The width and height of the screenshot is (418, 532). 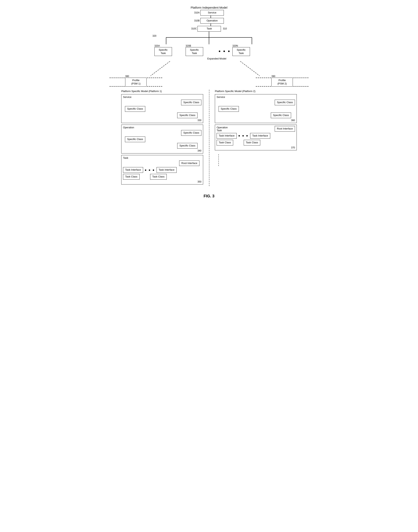 What do you see at coordinates (212, 13) in the screenshot?
I see `pim-service-box: Service` at bounding box center [212, 13].